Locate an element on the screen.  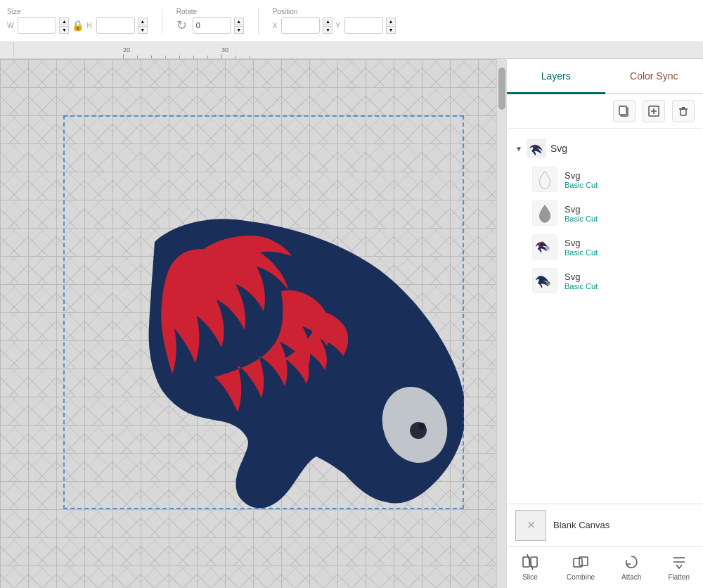
attach-icon is located at coordinates (631, 562).